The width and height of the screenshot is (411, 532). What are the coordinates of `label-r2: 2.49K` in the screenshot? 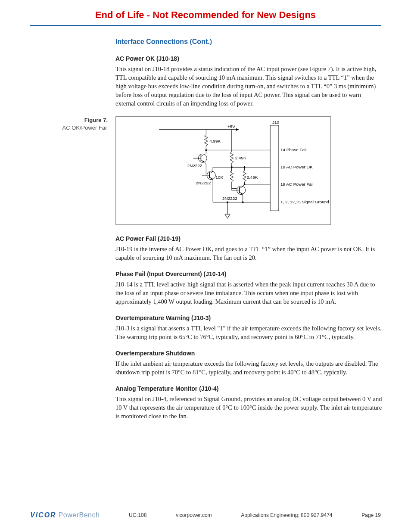 It's located at (241, 158).